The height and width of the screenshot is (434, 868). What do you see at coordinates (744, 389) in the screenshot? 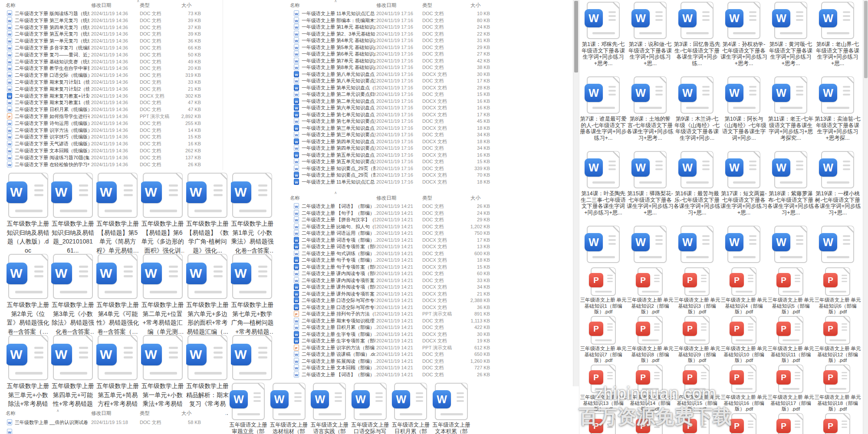
I see `pdf-file-card: P 三年级语文上册 单元基础知识16（部编版）.pdf` at bounding box center [744, 389].